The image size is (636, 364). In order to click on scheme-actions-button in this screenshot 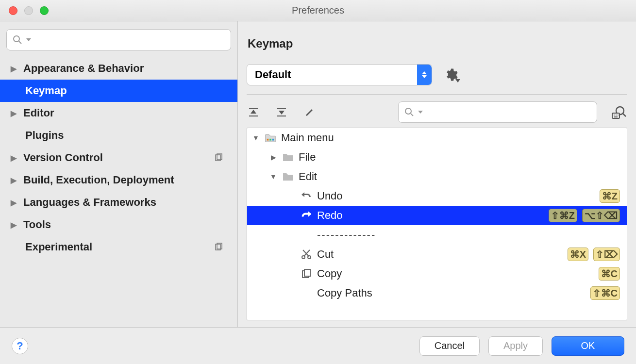, I will do `click(451, 75)`.